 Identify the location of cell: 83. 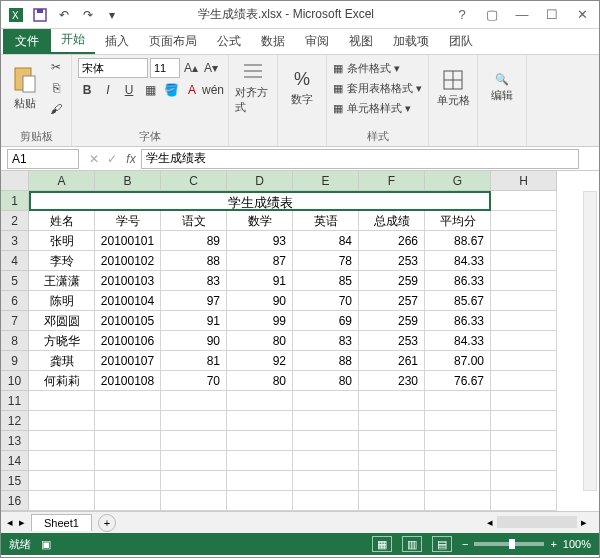
(194, 281).